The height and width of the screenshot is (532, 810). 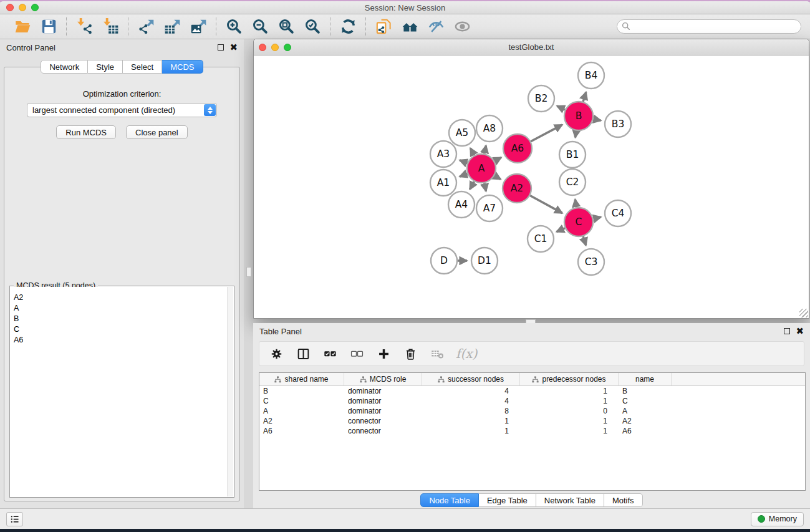 What do you see at coordinates (443, 154) in the screenshot?
I see `graph-node-A3: A3` at bounding box center [443, 154].